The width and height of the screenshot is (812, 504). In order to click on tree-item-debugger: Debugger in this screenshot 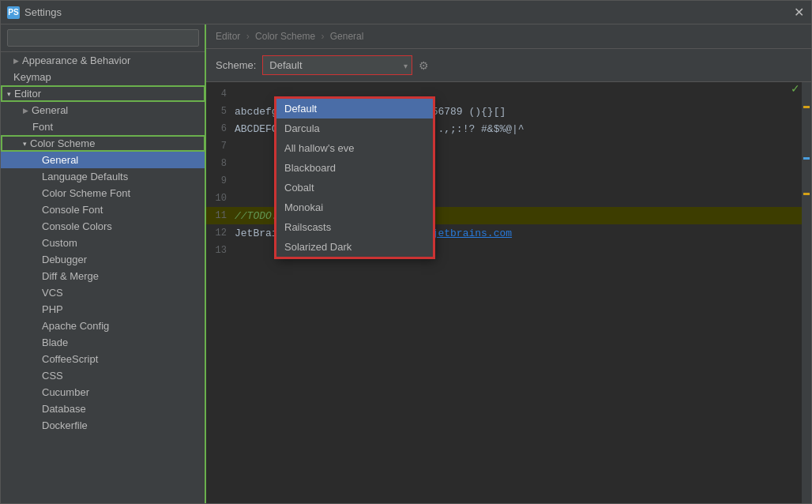, I will do `click(103, 259)`.